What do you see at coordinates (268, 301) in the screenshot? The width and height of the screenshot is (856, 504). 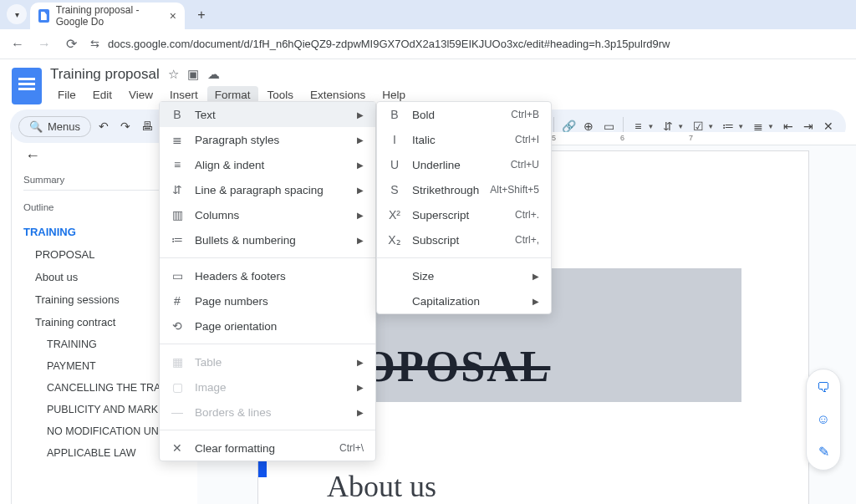 I see `menu-item-page-numbers: #Page numbers` at bounding box center [268, 301].